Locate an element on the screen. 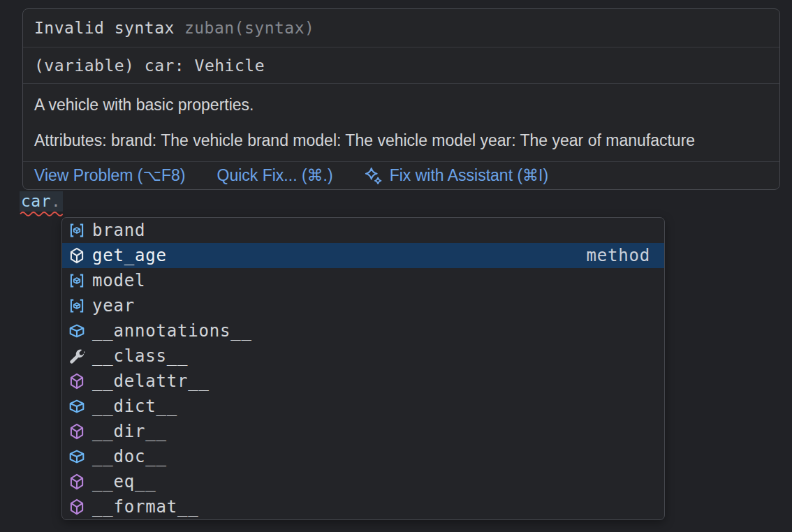  completion-label: brand is located at coordinates (119, 230).